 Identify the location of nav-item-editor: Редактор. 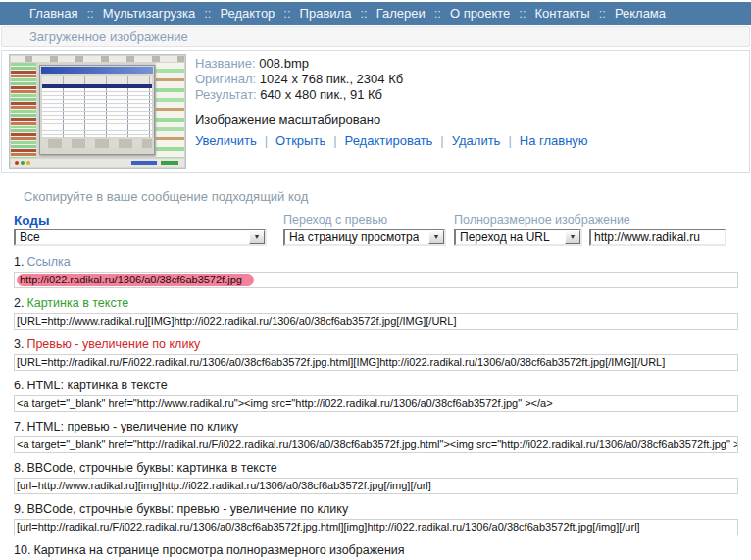
(247, 14).